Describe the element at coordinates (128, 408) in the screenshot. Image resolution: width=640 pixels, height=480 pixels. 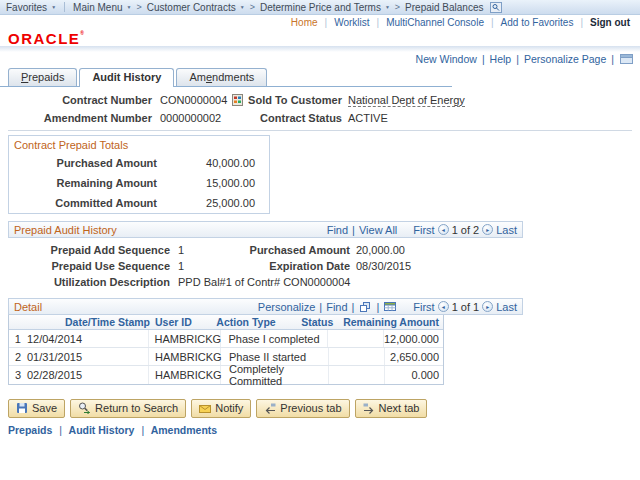
I see `return-to-search-button: Return to Search` at that location.